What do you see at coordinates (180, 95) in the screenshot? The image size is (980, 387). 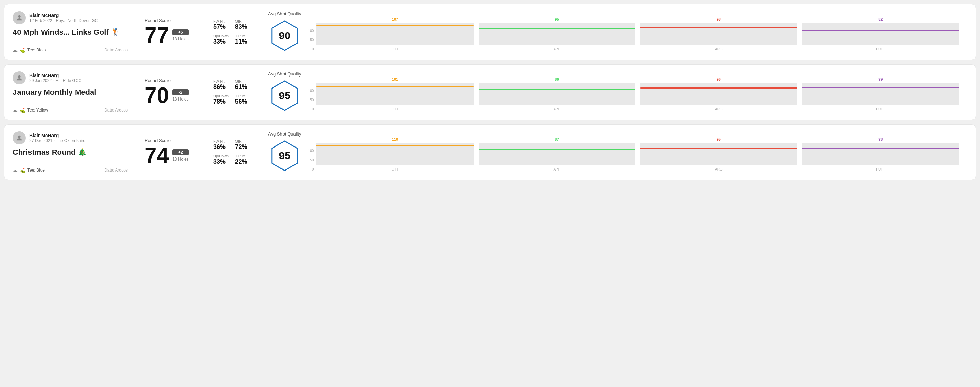 I see `score-badge: -2 18 Holes` at bounding box center [180, 95].